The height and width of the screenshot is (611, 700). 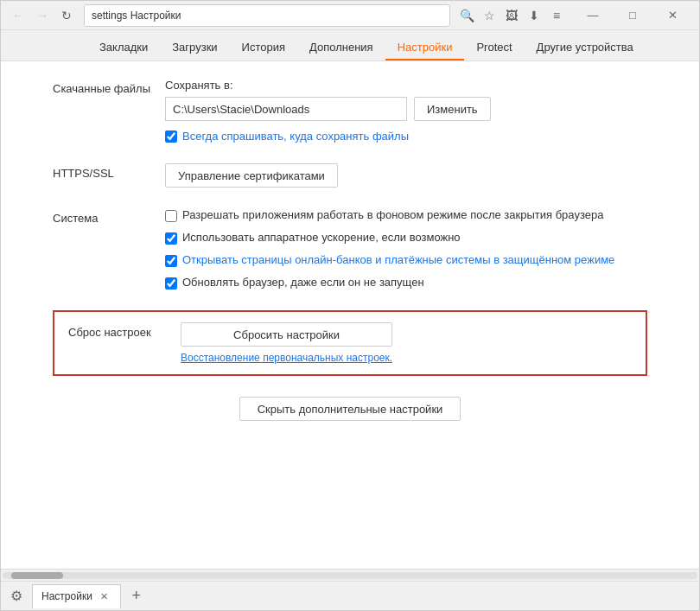 What do you see at coordinates (406, 283) in the screenshot?
I see `sys-option-3: Обновлять браузер, даже если он не запущ…` at bounding box center [406, 283].